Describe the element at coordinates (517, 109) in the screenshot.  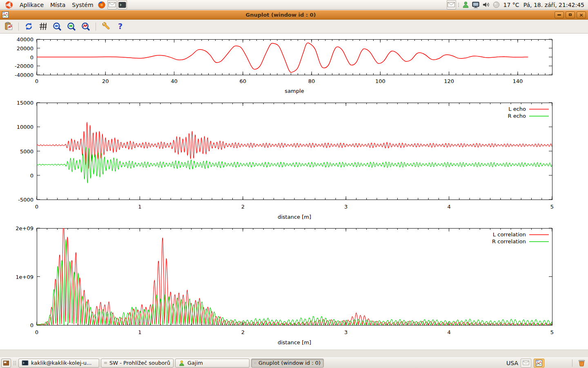
I see `svg-text: L echo` at that location.